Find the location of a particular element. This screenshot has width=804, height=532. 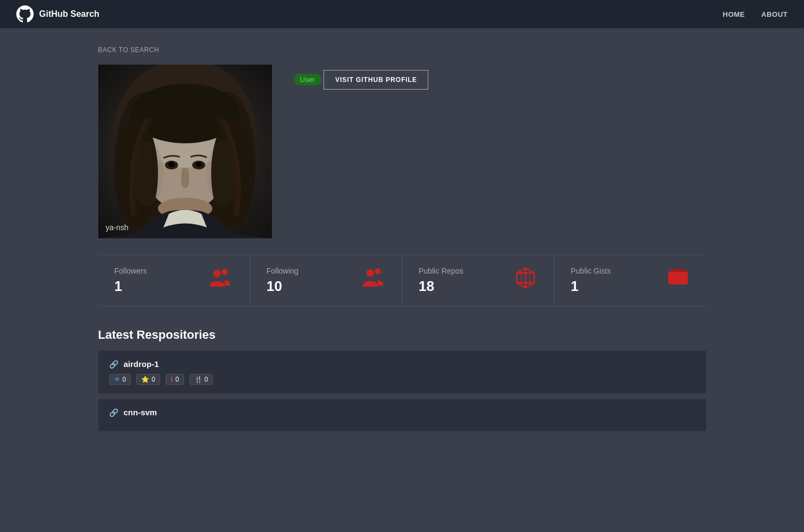

stat-followers: Followers 1 is located at coordinates (174, 280).